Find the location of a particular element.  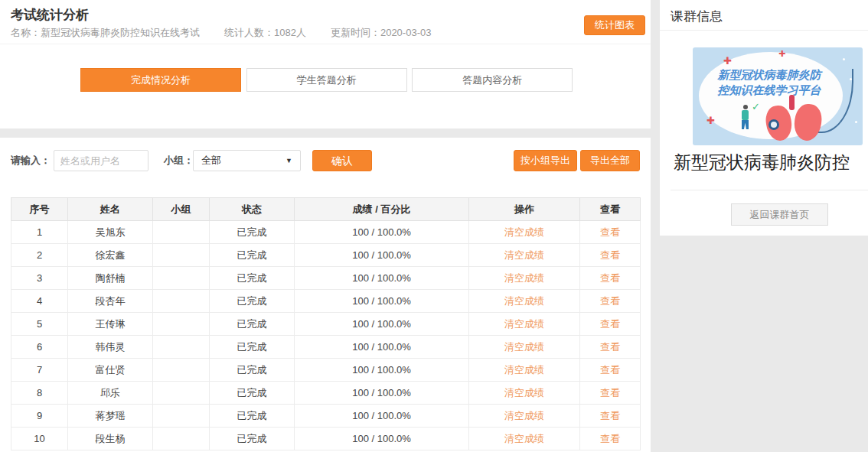

cell-name: 韩伟灵 is located at coordinates (110, 347).